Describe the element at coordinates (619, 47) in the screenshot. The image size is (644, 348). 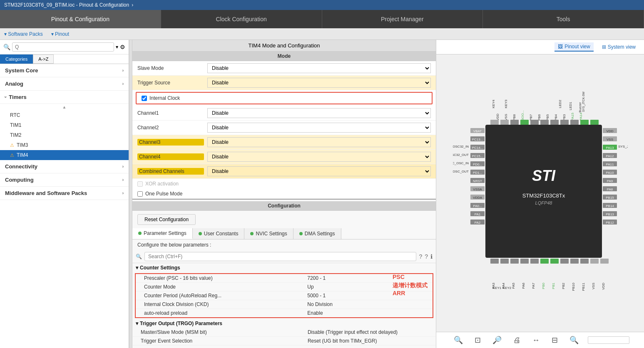
I see `tab-system-view: ⊞ System view` at that location.